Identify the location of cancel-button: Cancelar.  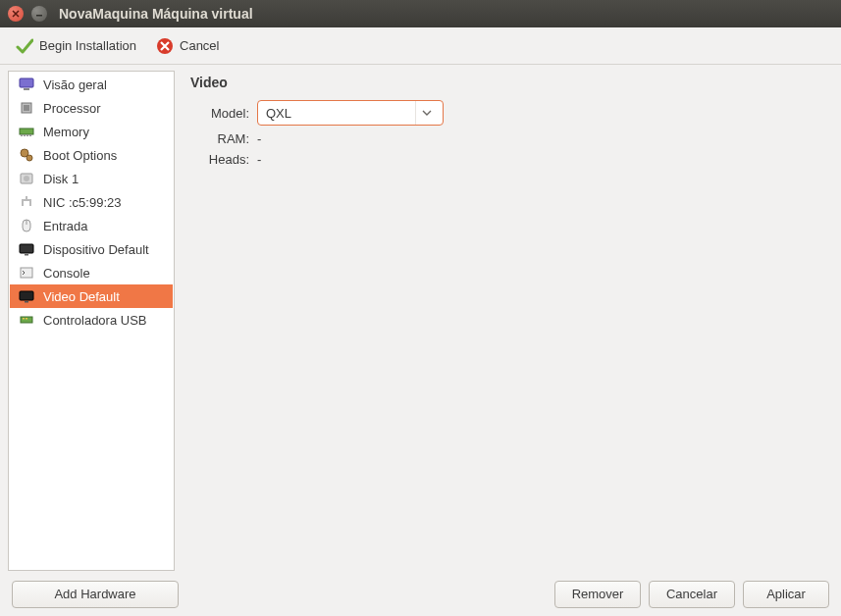
(692, 594).